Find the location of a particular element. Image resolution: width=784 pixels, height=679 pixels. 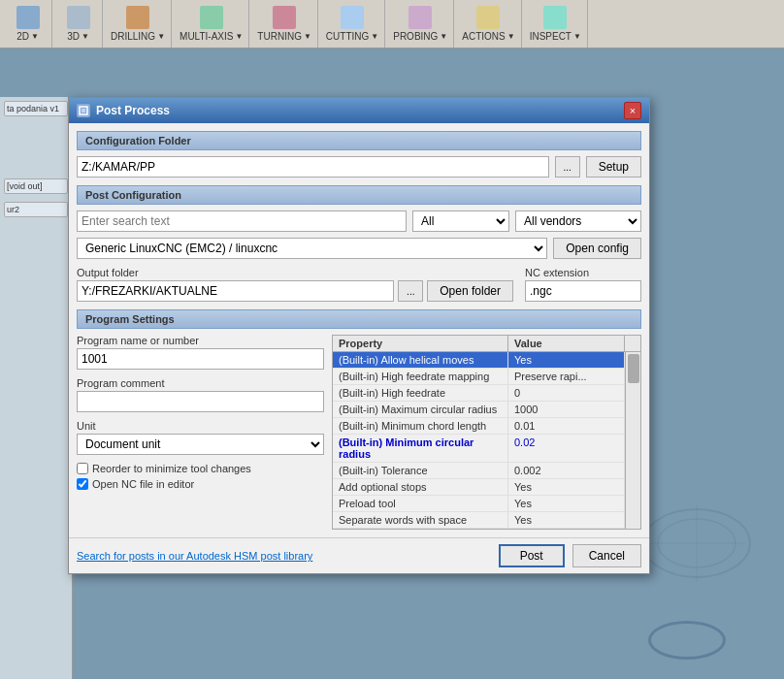

properties-table-body: (Built-in) Allow helical movesYes(Built-… is located at coordinates (479, 440).